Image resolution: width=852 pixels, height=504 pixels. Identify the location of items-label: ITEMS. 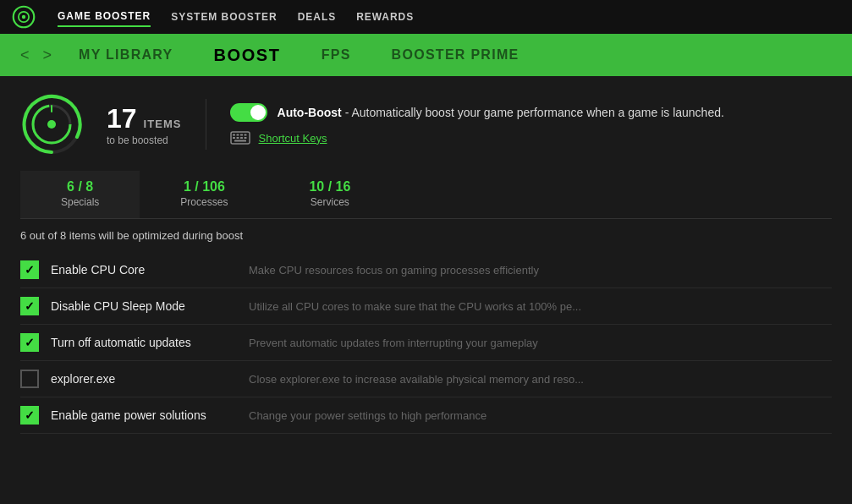
(162, 124).